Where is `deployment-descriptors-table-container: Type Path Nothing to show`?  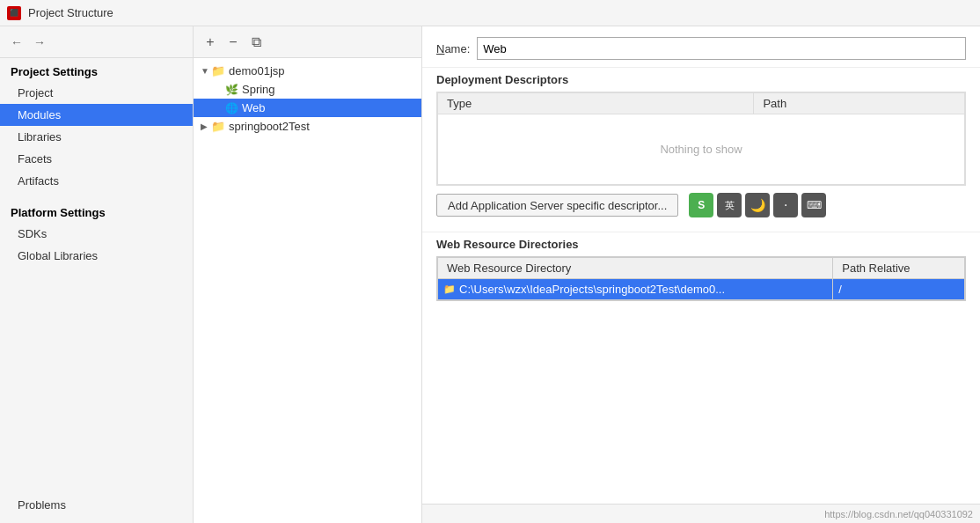
deployment-descriptors-table-container: Type Path Nothing to show is located at coordinates (701, 139).